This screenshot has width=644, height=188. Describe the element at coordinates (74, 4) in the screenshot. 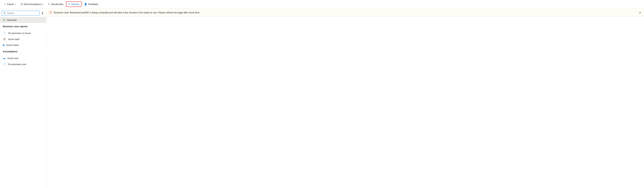

I see `refresh-button: ↻ Refresh` at that location.